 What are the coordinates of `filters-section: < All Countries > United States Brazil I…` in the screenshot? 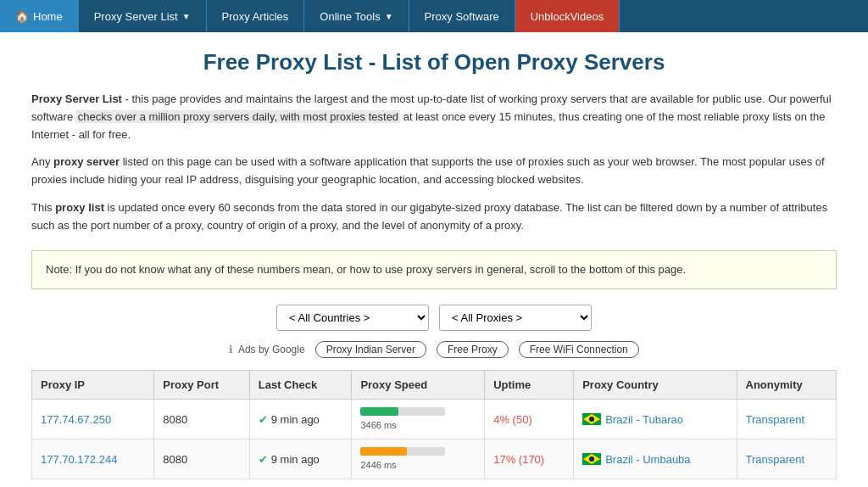 It's located at (434, 317).